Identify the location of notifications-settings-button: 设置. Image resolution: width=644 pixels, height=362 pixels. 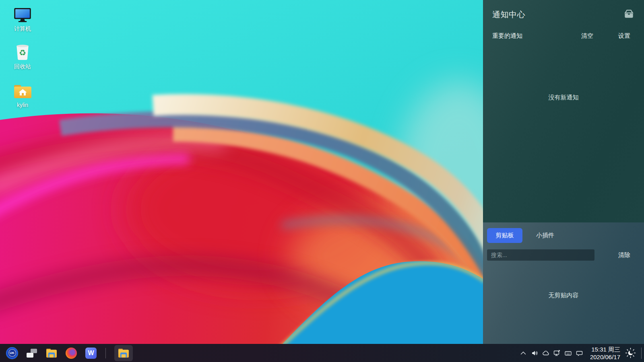
(624, 36).